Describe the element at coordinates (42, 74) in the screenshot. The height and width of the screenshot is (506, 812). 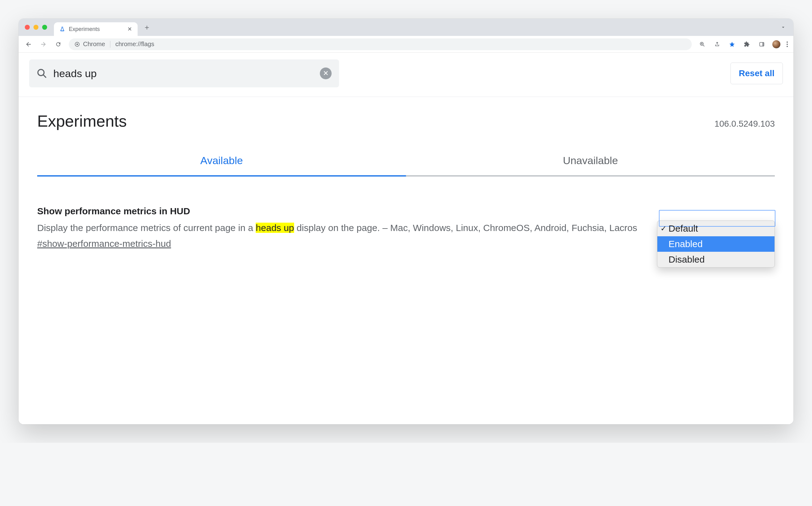
I see `search-icon` at that location.